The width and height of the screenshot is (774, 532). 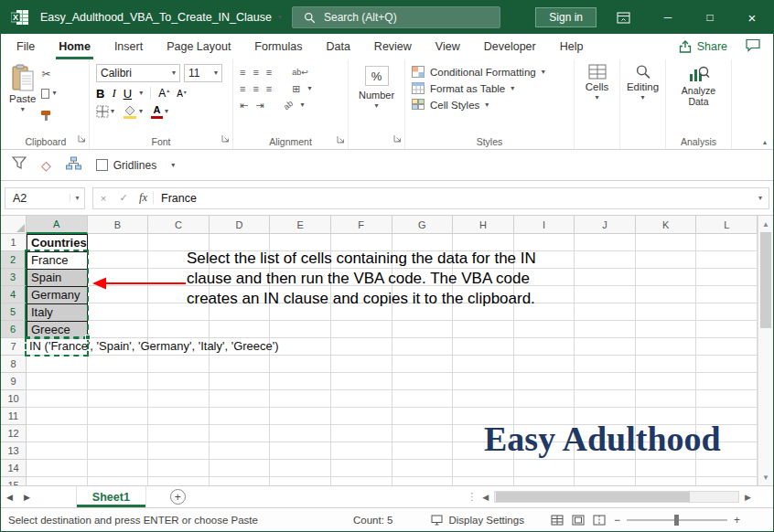 What do you see at coordinates (260, 106) in the screenshot?
I see `increase-indent-button: ⇥` at bounding box center [260, 106].